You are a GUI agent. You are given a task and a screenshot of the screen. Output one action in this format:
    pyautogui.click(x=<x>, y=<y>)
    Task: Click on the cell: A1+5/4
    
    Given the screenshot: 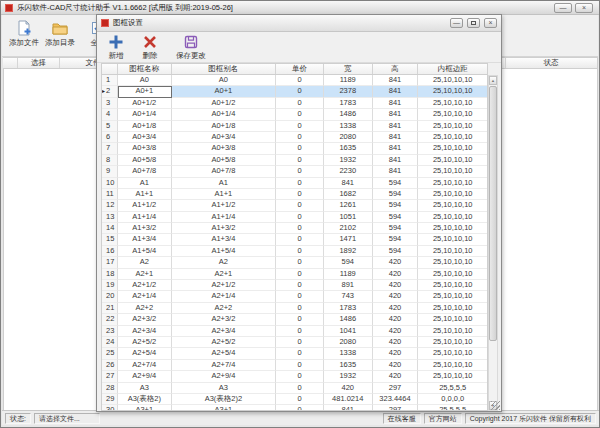 What is the action you would take?
    pyautogui.click(x=224, y=252)
    